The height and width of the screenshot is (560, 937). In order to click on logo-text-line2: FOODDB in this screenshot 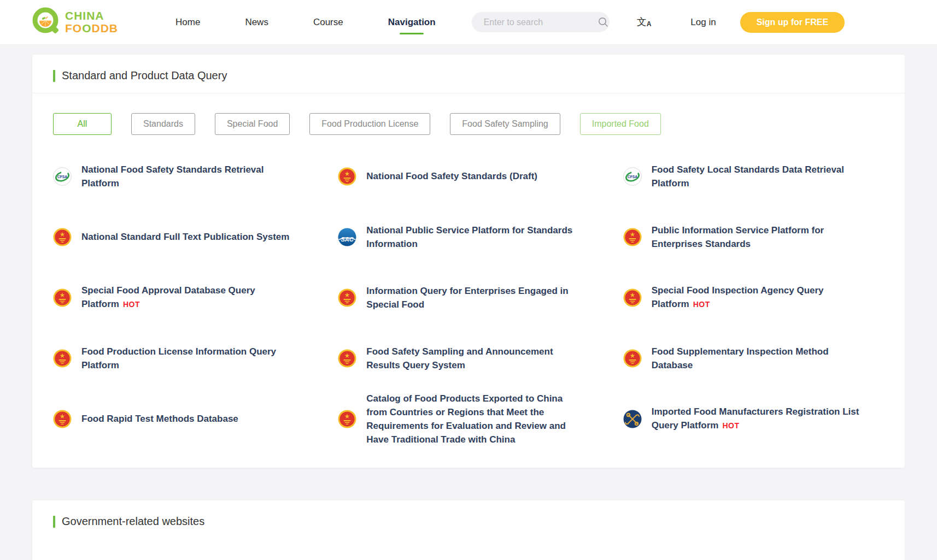, I will do `click(92, 28)`.